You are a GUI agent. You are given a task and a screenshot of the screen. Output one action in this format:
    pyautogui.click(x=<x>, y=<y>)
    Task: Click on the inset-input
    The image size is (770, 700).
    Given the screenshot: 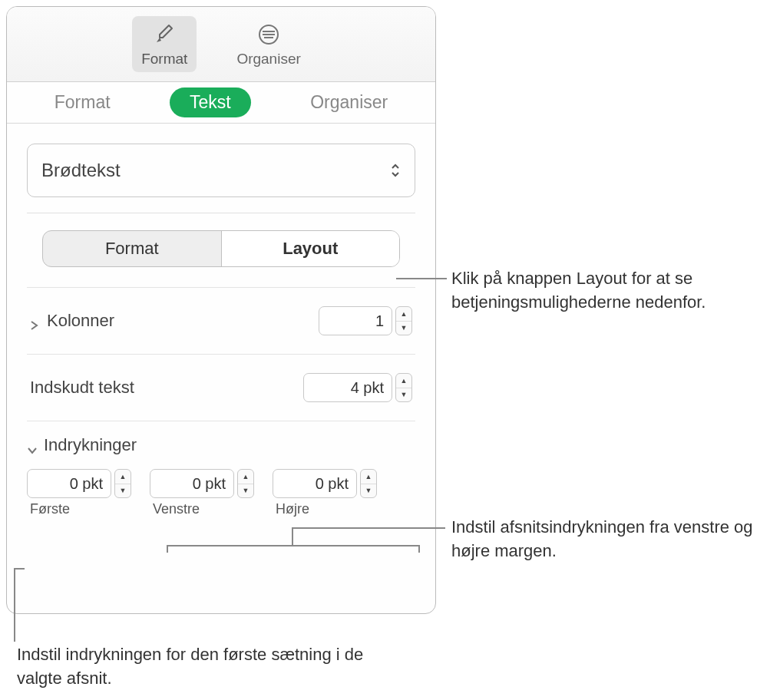 What is the action you would take?
    pyautogui.click(x=348, y=388)
    